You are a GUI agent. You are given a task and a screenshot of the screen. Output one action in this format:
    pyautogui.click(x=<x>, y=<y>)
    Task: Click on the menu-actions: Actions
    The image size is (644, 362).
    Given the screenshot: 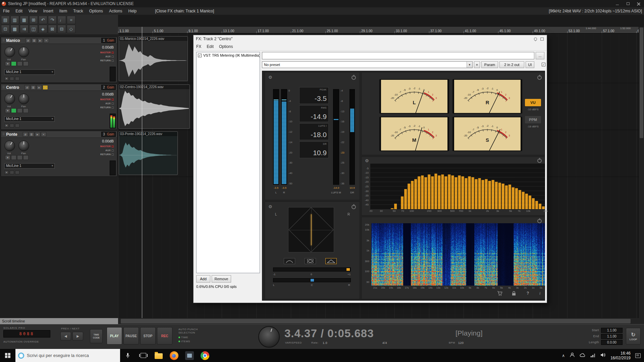 What is the action you would take?
    pyautogui.click(x=115, y=11)
    